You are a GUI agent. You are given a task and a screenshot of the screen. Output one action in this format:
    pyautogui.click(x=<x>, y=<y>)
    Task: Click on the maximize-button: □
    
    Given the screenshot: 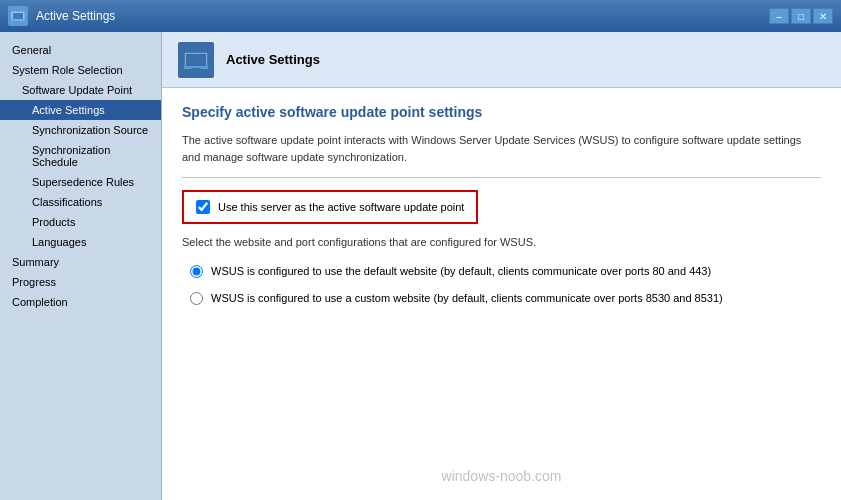 What is the action you would take?
    pyautogui.click(x=801, y=16)
    